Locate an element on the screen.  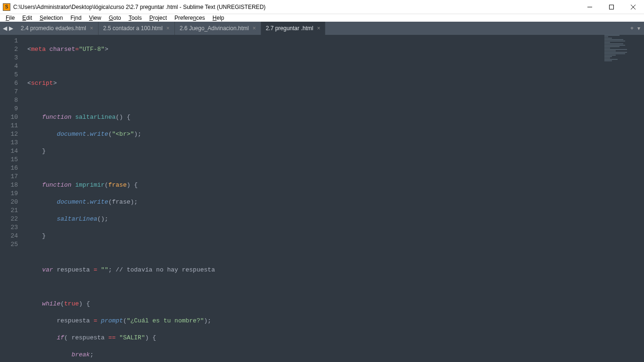
close-button is located at coordinates (633, 7).